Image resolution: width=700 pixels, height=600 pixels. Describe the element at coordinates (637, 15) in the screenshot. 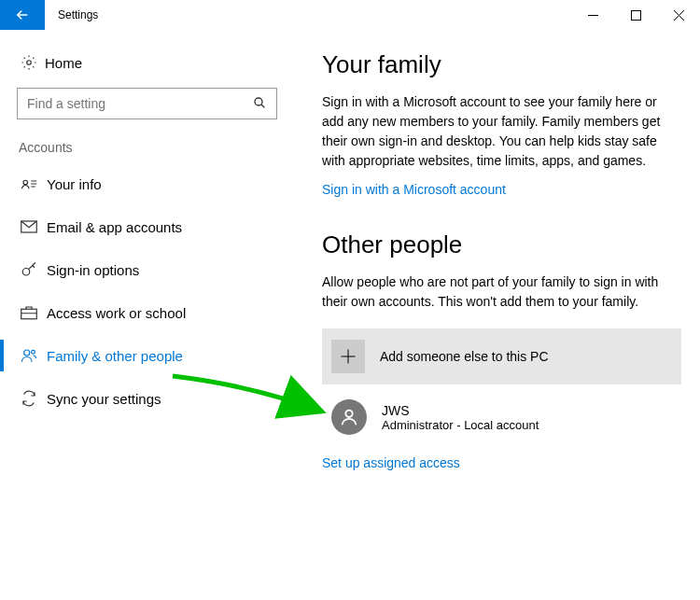

I see `maximize-icon` at that location.